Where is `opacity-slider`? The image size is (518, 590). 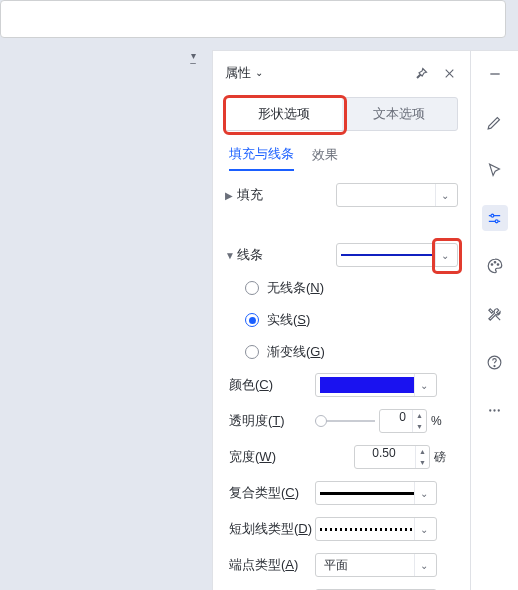
opacity-slider is located at coordinates (345, 421).